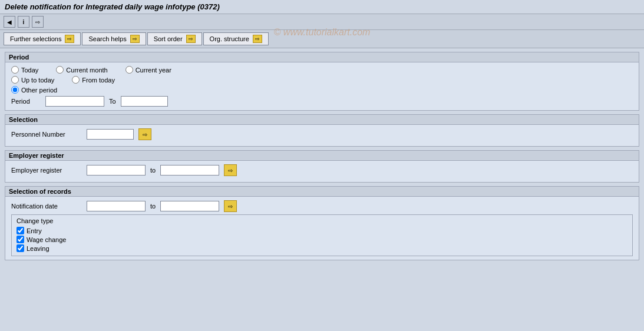 The width and height of the screenshot is (644, 331). What do you see at coordinates (322, 249) in the screenshot?
I see `checkbox-leaving: Leaving` at bounding box center [322, 249].